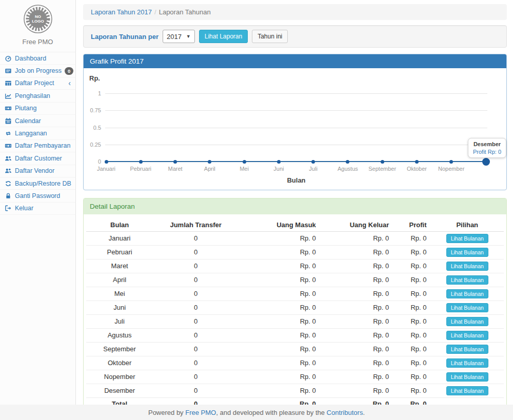  Describe the element at coordinates (38, 121) in the screenshot. I see `sidebar-item-calendar: Calendar` at that location.